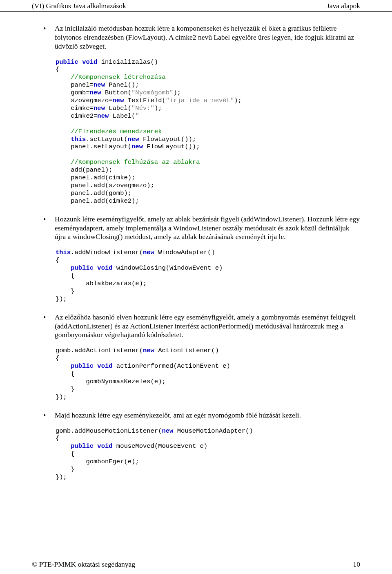  Describe the element at coordinates (196, 564) in the screenshot. I see `page-footer: © PTE-PMMK oktatási segédanyag 10` at that location.